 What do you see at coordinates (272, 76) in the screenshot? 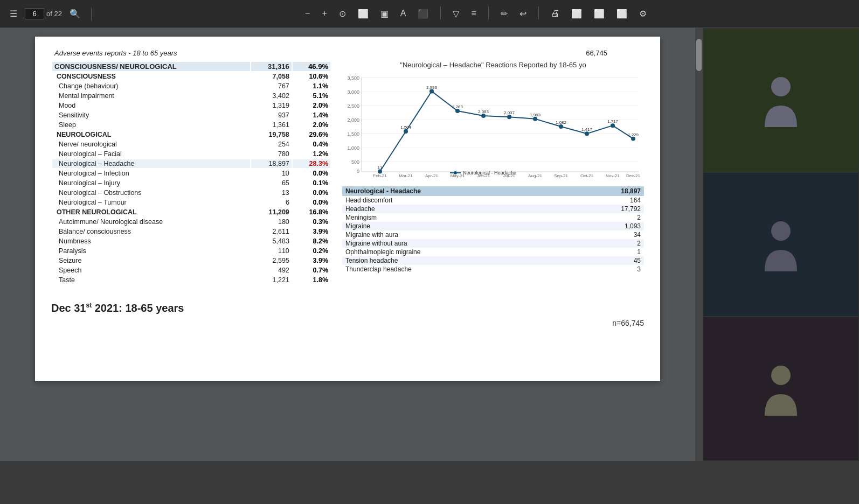
I see `row-value: 7,058` at bounding box center [272, 76].